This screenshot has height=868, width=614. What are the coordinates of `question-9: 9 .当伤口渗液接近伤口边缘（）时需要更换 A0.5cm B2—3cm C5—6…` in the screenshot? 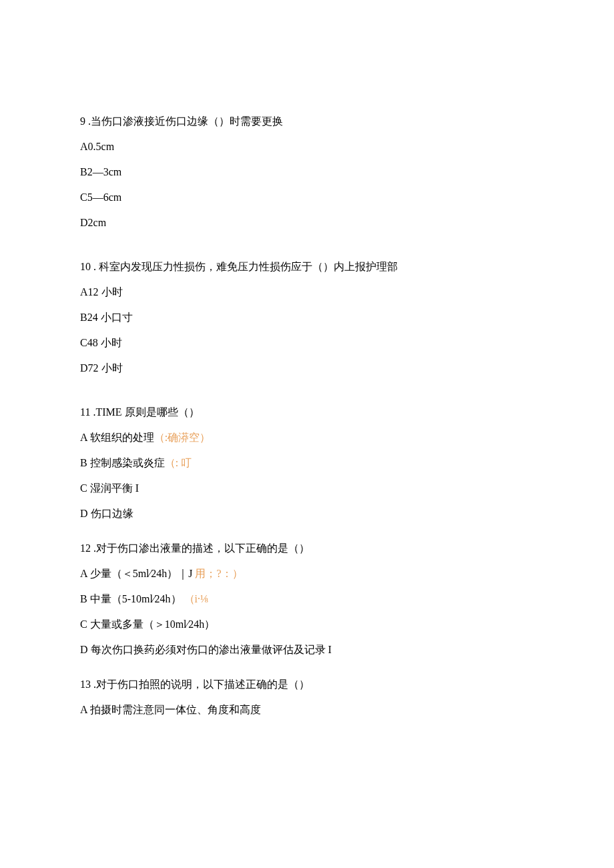 It's located at (307, 172).